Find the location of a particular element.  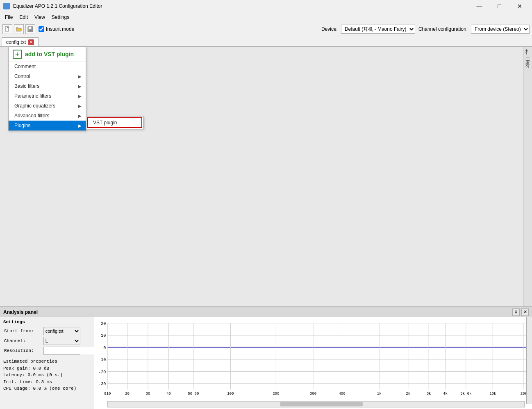

submenu-item-vst-plugin: VST plugin is located at coordinates (115, 123).